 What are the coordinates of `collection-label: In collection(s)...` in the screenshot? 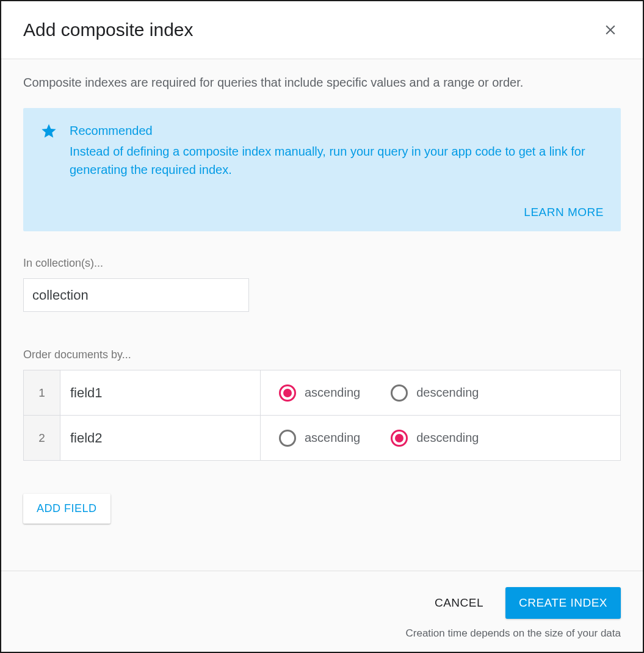 It's located at (322, 264).